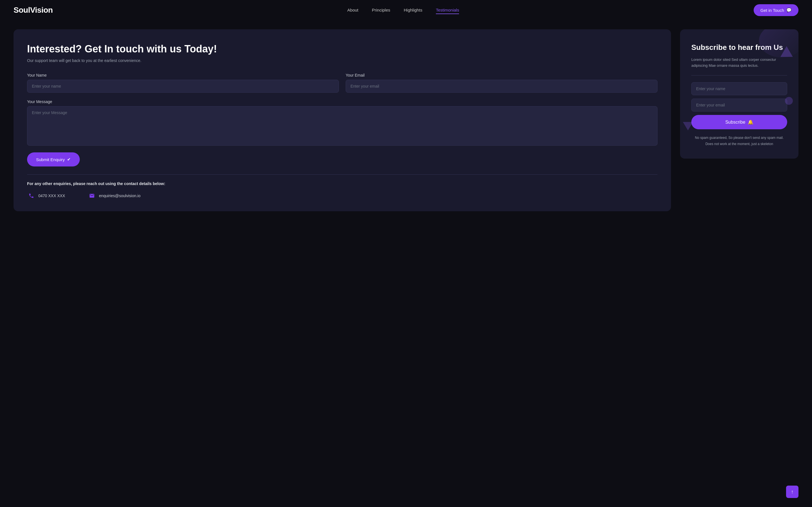 This screenshot has height=507, width=812. What do you see at coordinates (739, 144) in the screenshot?
I see `subscribe-note-line2: Does not work at the moment, just a skel…` at bounding box center [739, 144].